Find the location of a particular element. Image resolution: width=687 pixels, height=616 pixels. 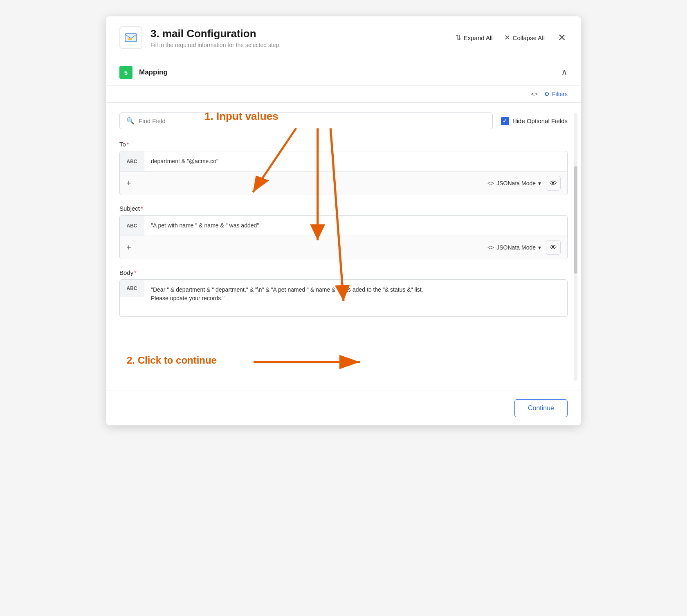

subject-jsonata-code-icon: <> is located at coordinates (491, 247).